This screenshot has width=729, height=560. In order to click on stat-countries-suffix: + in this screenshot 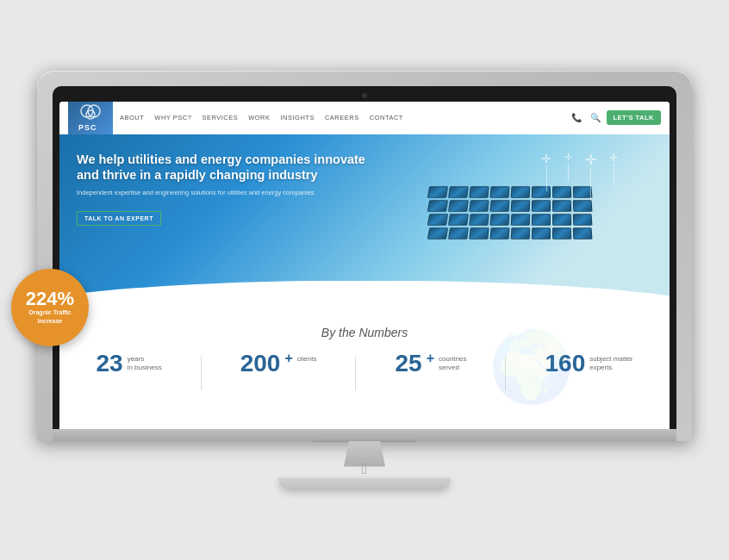, I will do `click(431, 358)`.